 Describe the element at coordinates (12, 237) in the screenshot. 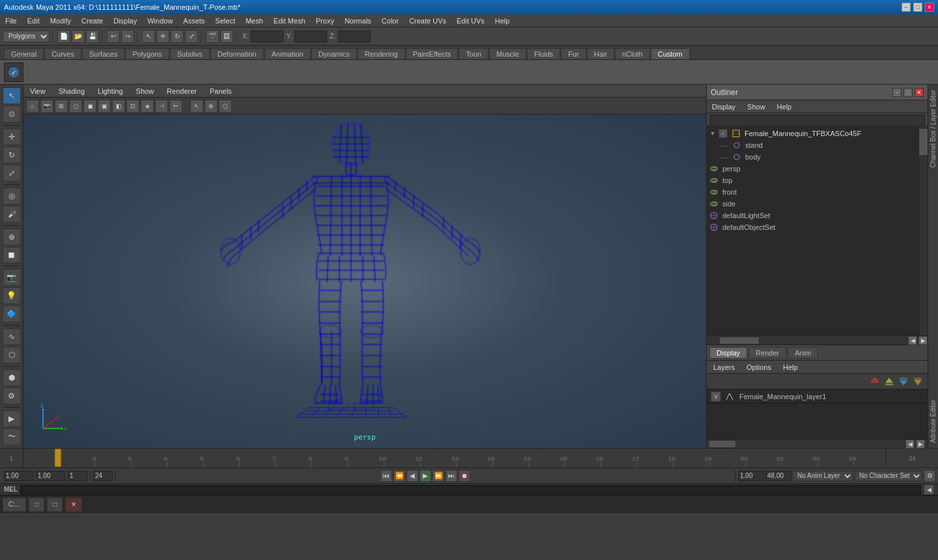

I see `show-manip-button: ⊕` at that location.